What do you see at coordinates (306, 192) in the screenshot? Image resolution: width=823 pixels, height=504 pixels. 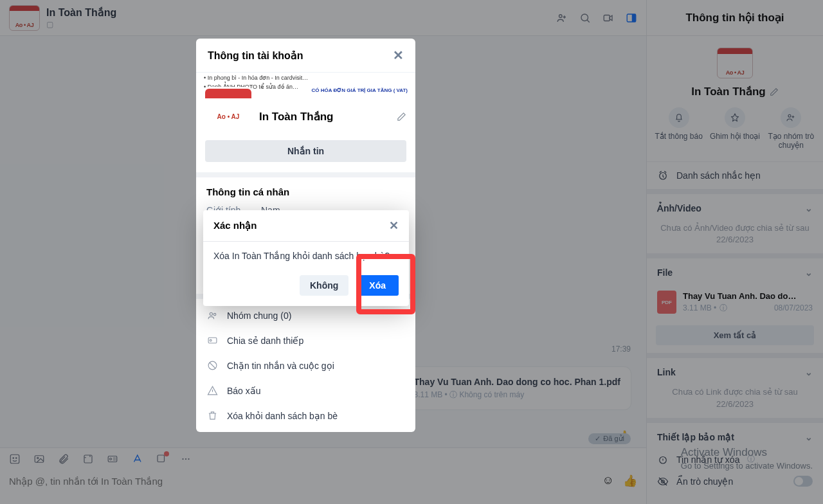 I see `personal-info-heading: Thông tin cá nhân` at bounding box center [306, 192].